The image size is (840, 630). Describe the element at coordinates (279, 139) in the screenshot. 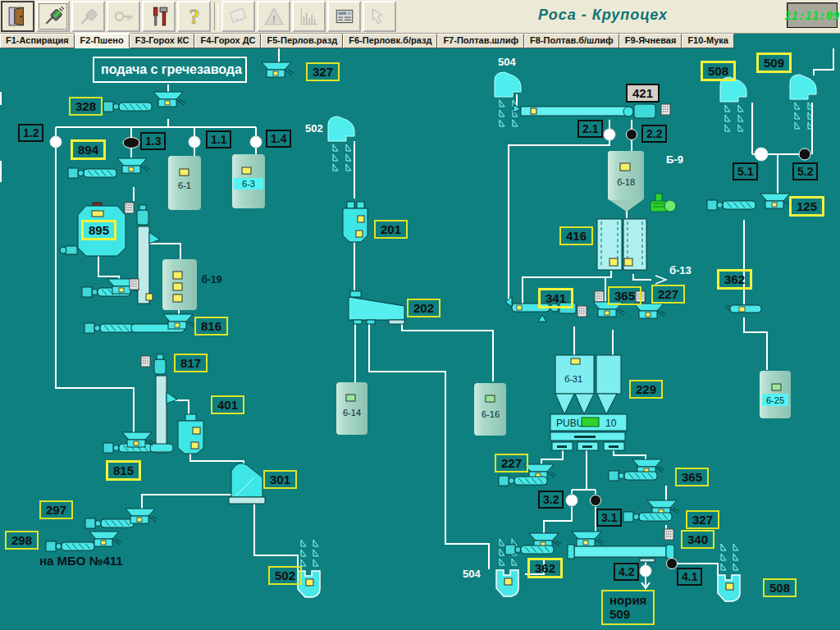

I see `route-label-1-4: 1.4` at that location.